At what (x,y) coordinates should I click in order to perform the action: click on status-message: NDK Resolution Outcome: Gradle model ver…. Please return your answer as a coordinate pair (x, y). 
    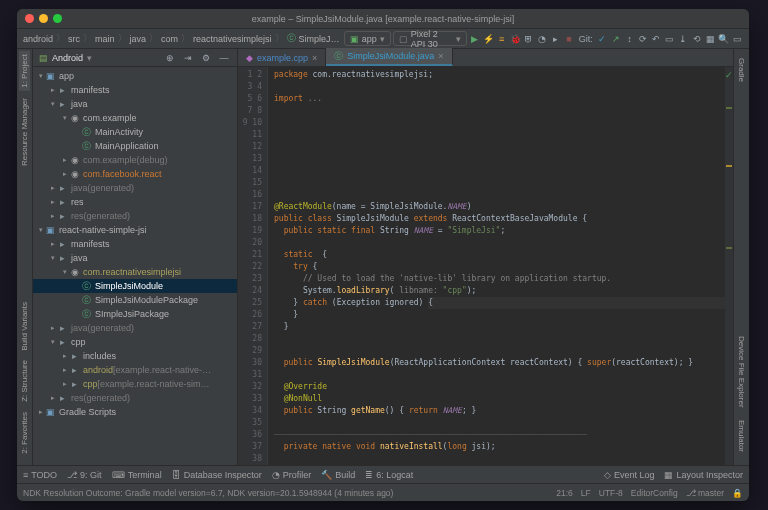
    Looking at the image, I should click on (208, 493).